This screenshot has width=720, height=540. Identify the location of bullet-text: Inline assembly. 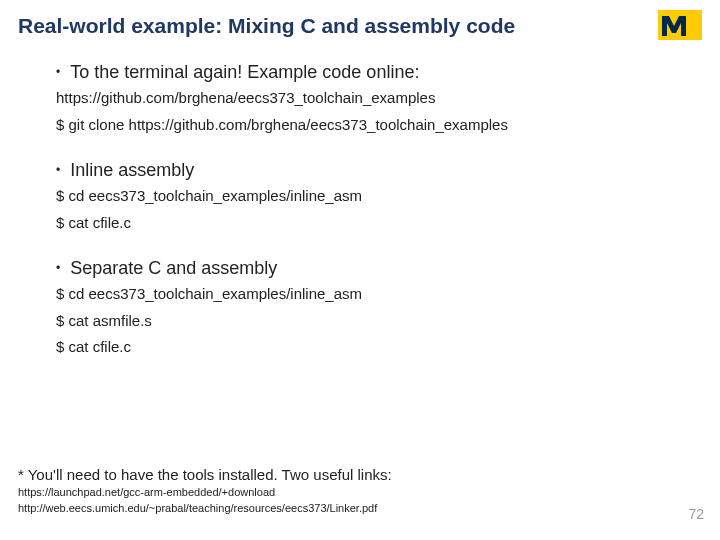
(132, 170).